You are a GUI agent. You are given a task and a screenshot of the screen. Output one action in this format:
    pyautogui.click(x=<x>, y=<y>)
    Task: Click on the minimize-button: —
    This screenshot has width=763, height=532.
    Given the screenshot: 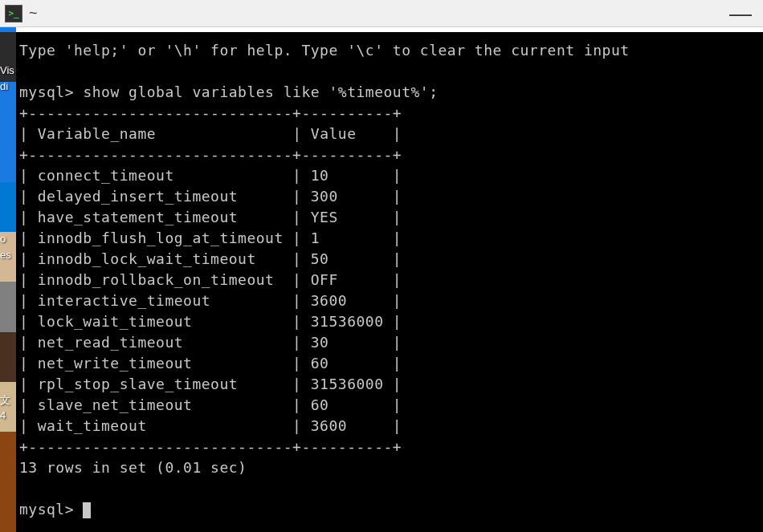 What is the action you would take?
    pyautogui.click(x=741, y=14)
    